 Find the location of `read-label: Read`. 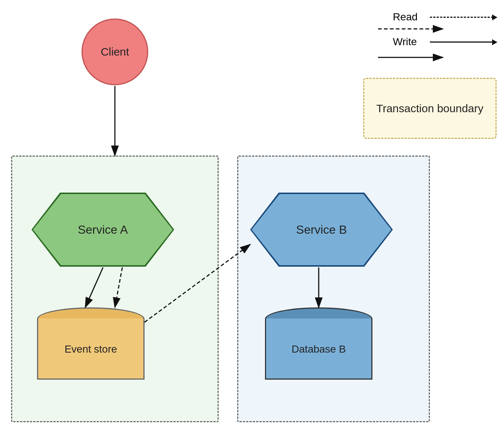

read-label: Read is located at coordinates (408, 17).